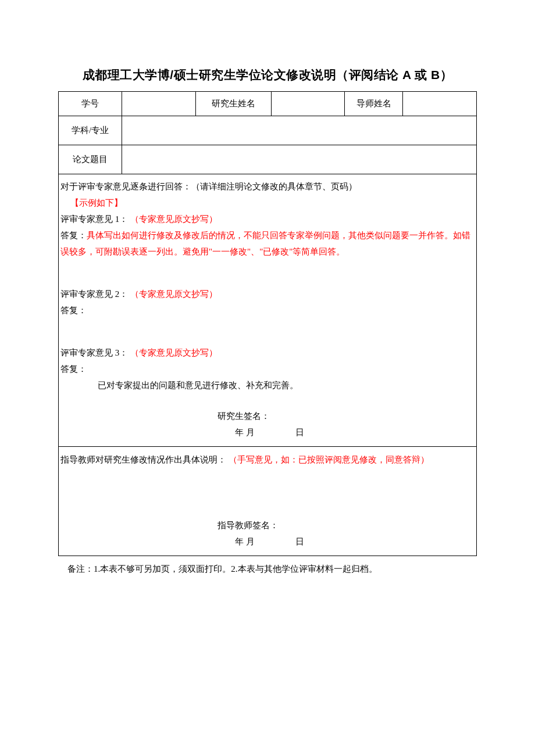  I want to click on advisor-section: 指导教师对研究生修改情况作出具体说明： （手写意见，如：已按照评阅意见修改，同意…, so click(268, 501).